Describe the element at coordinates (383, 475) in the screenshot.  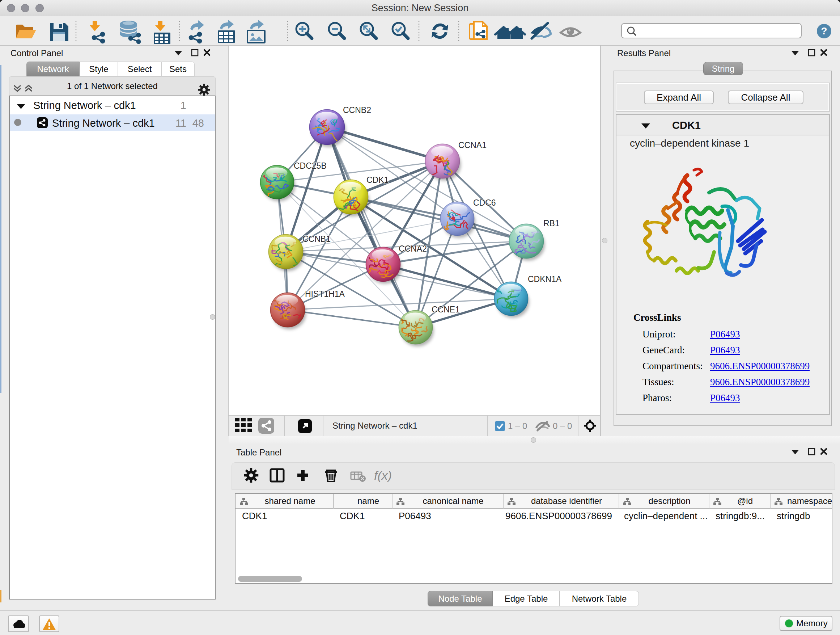
I see `svg-text: f(x)` at that location.